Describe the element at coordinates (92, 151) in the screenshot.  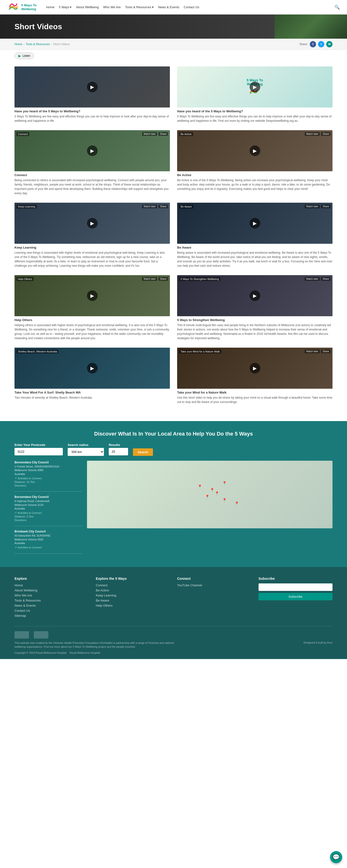
I see `video-thumb-3: Connect Watch later Share ▶` at that location.